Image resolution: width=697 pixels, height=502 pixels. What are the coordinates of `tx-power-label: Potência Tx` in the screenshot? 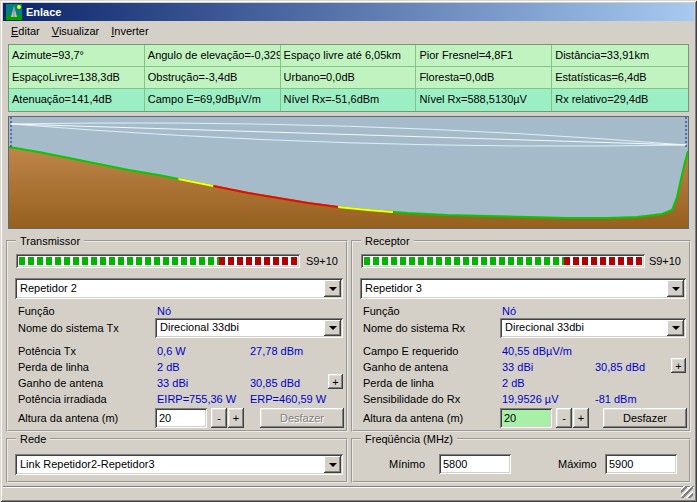 It's located at (47, 351).